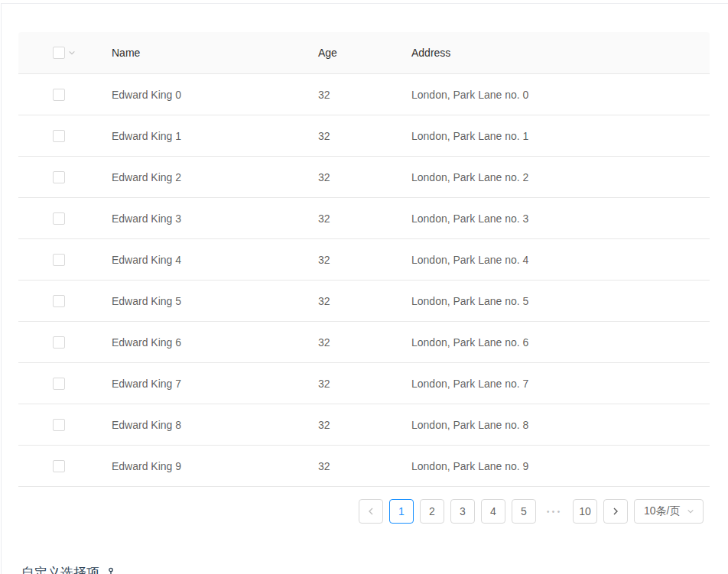  What do you see at coordinates (111, 570) in the screenshot?
I see `anchor-link-icon` at bounding box center [111, 570].